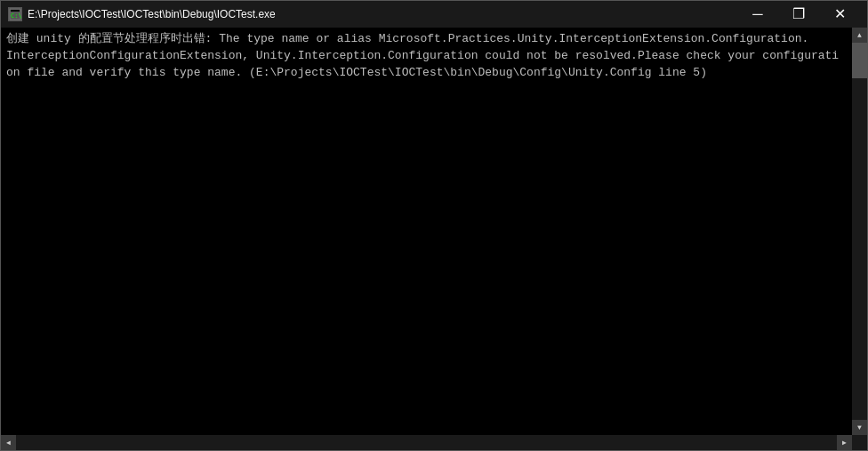 This screenshot has width=868, height=451. Describe the element at coordinates (859, 60) in the screenshot. I see `scroll-thumb` at that location.